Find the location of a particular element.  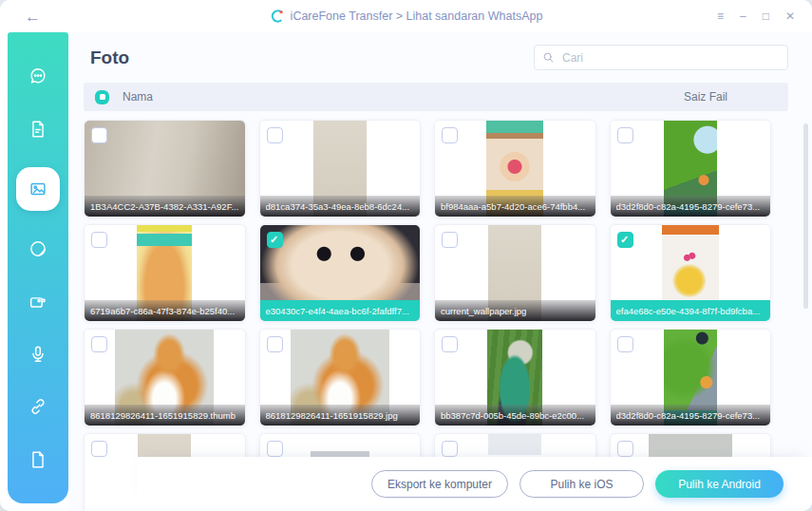

restore-to-android-button: Pulih ke Android is located at coordinates (720, 484).